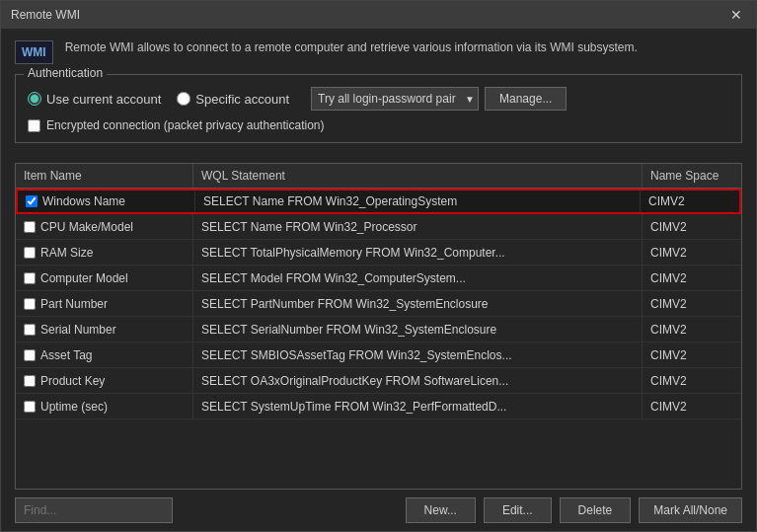  What do you see at coordinates (35, 99) in the screenshot?
I see `use-current-account-radio` at bounding box center [35, 99].